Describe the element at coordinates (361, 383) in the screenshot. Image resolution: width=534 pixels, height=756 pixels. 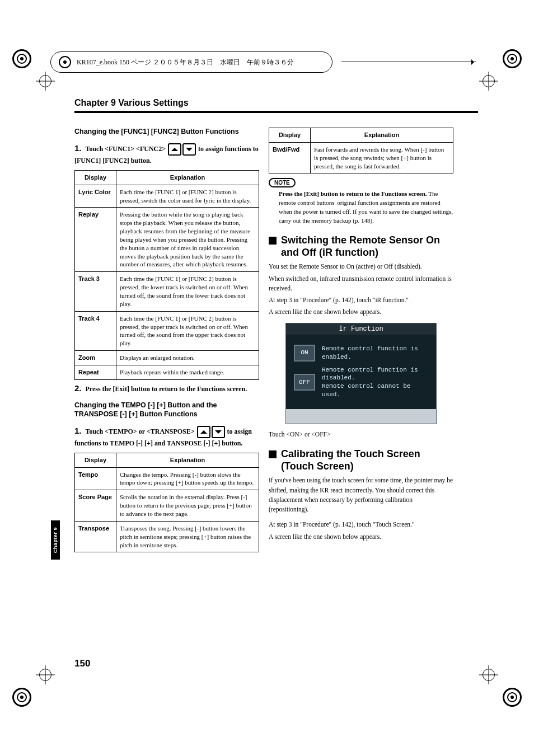
I see `screen-row-off: OFF Remote control function is disabled.…` at that location.